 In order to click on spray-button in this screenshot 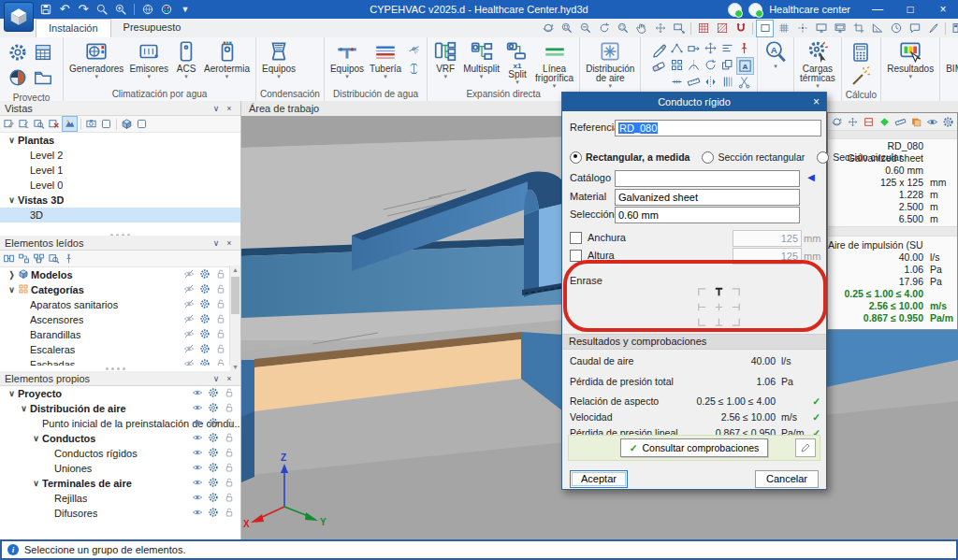, I will do `click(414, 50)`.